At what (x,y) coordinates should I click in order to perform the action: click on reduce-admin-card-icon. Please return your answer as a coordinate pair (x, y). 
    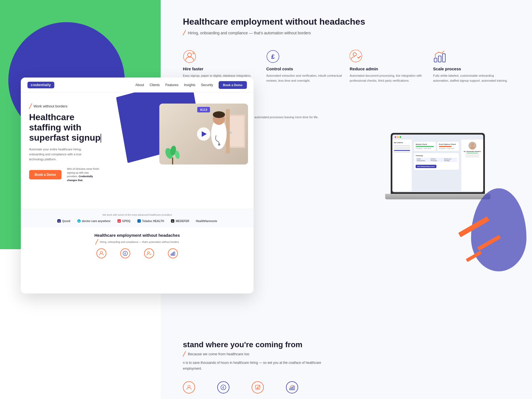
    Looking at the image, I should click on (356, 56).